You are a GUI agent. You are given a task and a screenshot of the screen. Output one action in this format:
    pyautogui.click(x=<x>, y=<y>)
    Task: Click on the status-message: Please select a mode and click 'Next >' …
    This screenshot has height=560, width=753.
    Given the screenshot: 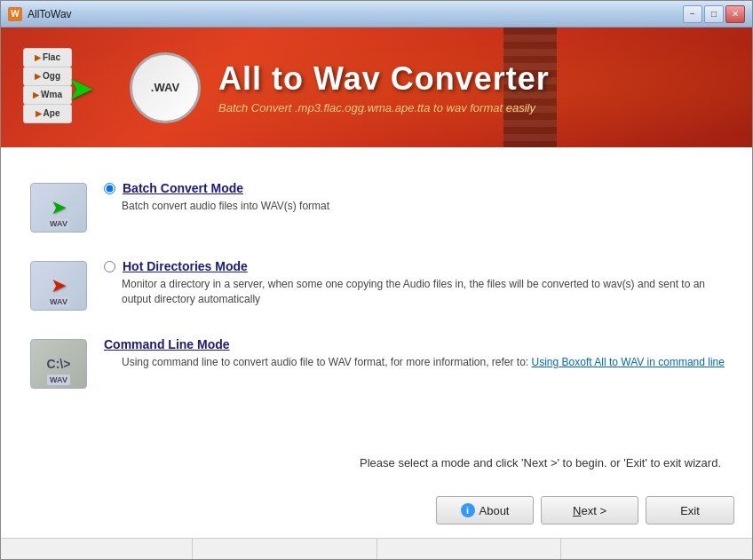 What is the action you would take?
    pyautogui.click(x=376, y=463)
    